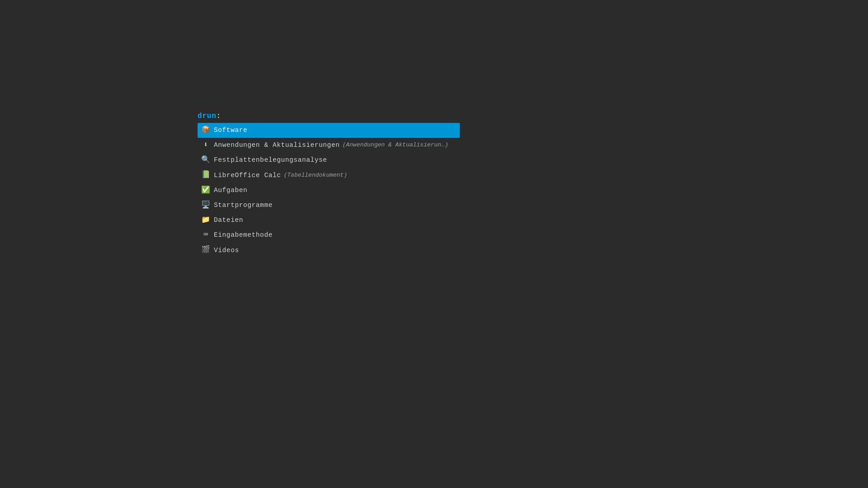 Image resolution: width=868 pixels, height=488 pixels. I want to click on result-name-videos: Videos, so click(226, 250).